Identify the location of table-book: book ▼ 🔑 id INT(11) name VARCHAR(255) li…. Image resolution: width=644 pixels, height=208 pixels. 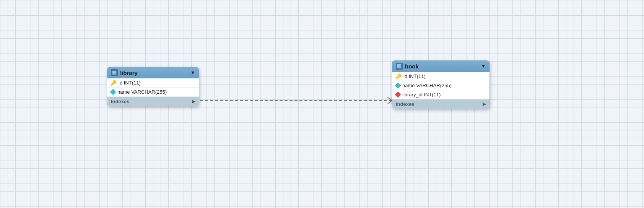
(441, 85).